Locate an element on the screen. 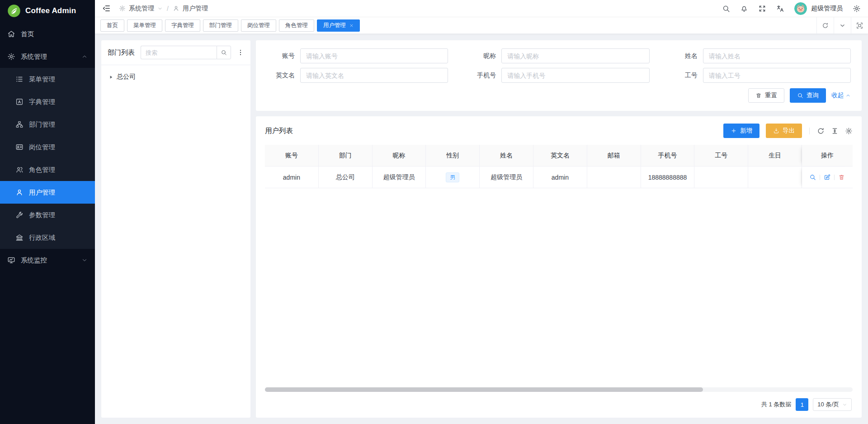  breadcrumb-item-system: 系统管理 is located at coordinates (142, 9).